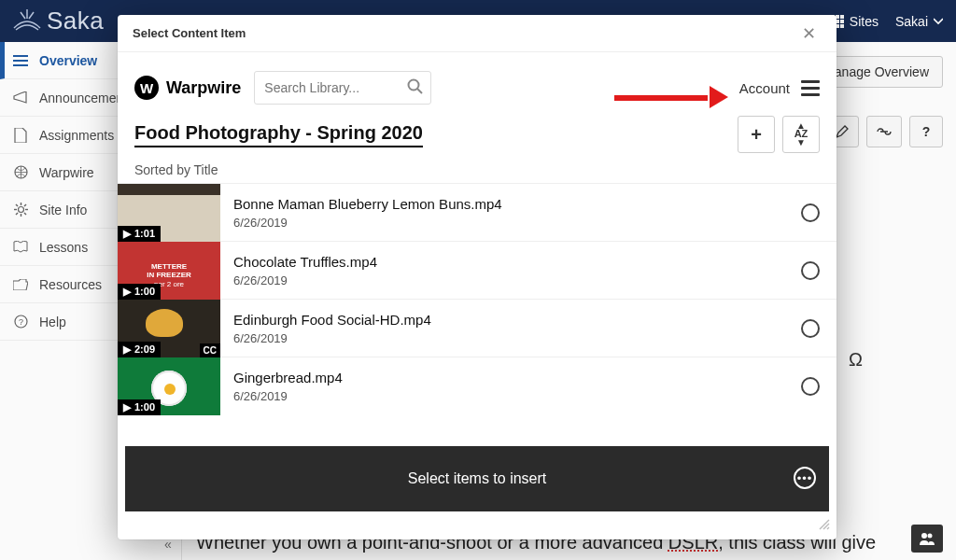  Describe the element at coordinates (188, 88) in the screenshot. I see `warpwire-logo: W Warpwire` at that location.